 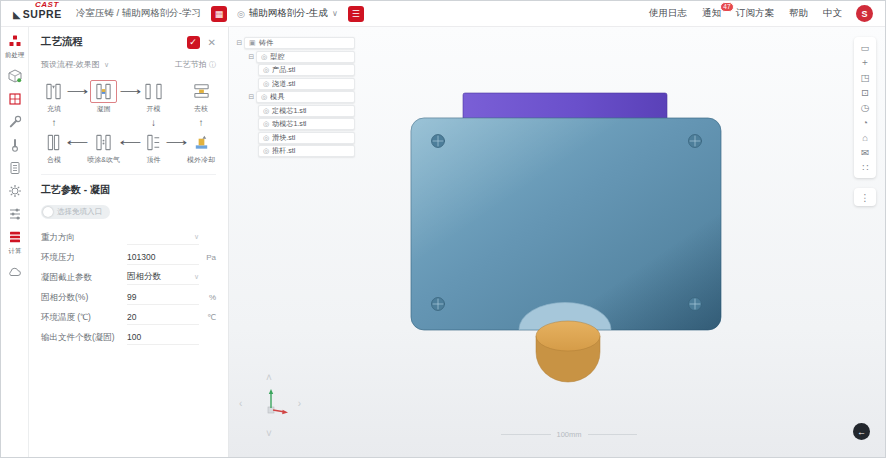 I want to click on top-bar: ◣ SUPRE CAST 冷室压铸 / 辅助网格剖分-学习 ▦ ◎ 辅助网格剖分…, so click(x=443, y=14).